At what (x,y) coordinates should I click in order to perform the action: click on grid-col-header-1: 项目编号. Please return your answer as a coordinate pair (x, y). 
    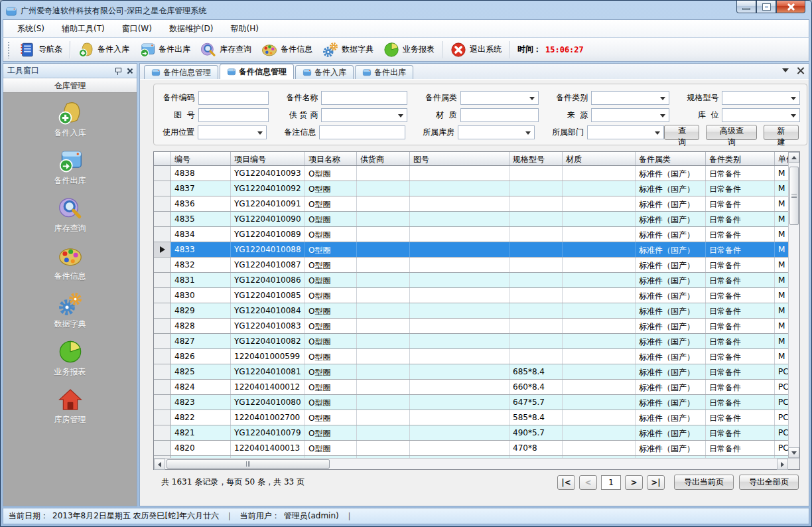
    Looking at the image, I should click on (268, 159).